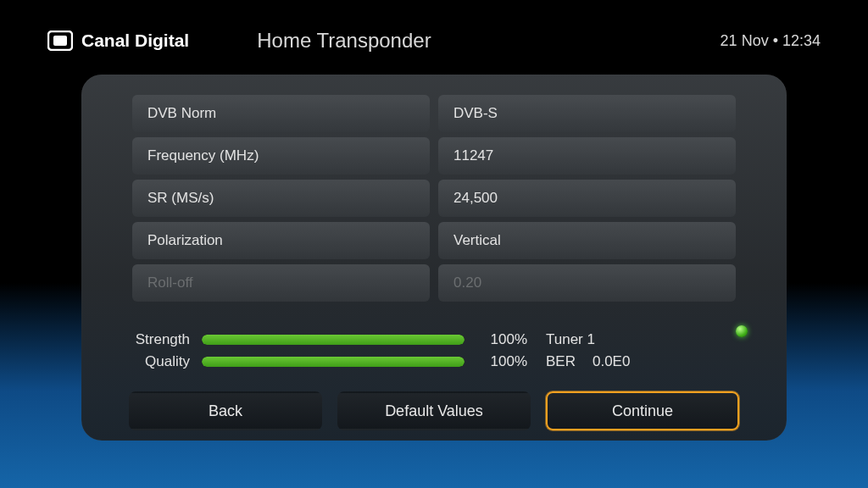 Image resolution: width=868 pixels, height=488 pixels. I want to click on setting-label: SR (MS/s), so click(281, 198).